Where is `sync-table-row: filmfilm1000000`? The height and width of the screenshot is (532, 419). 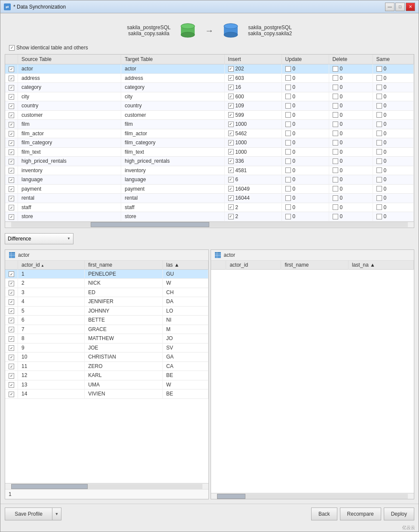
sync-table-row: filmfilm1000000 is located at coordinates (210, 125).